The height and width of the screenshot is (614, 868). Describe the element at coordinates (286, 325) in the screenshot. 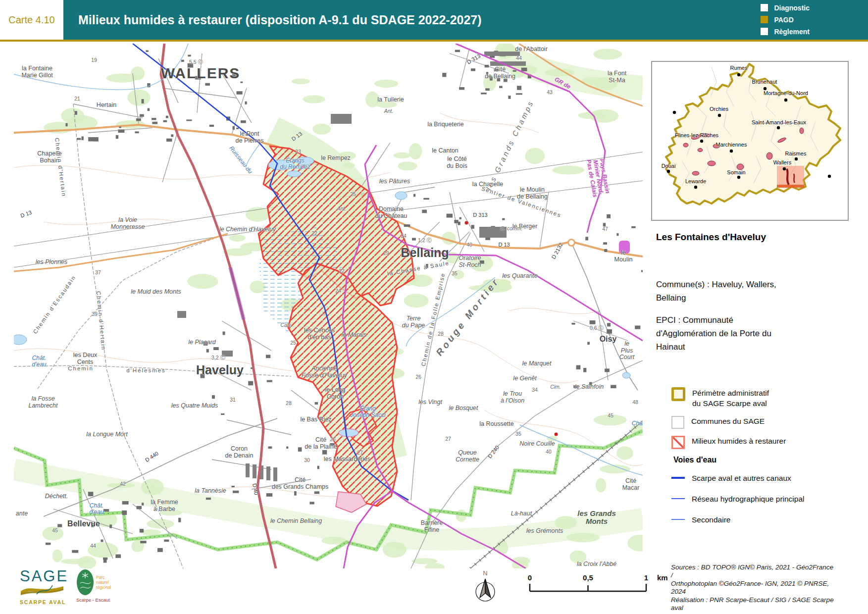

I see `map-label: Calv.` at that location.